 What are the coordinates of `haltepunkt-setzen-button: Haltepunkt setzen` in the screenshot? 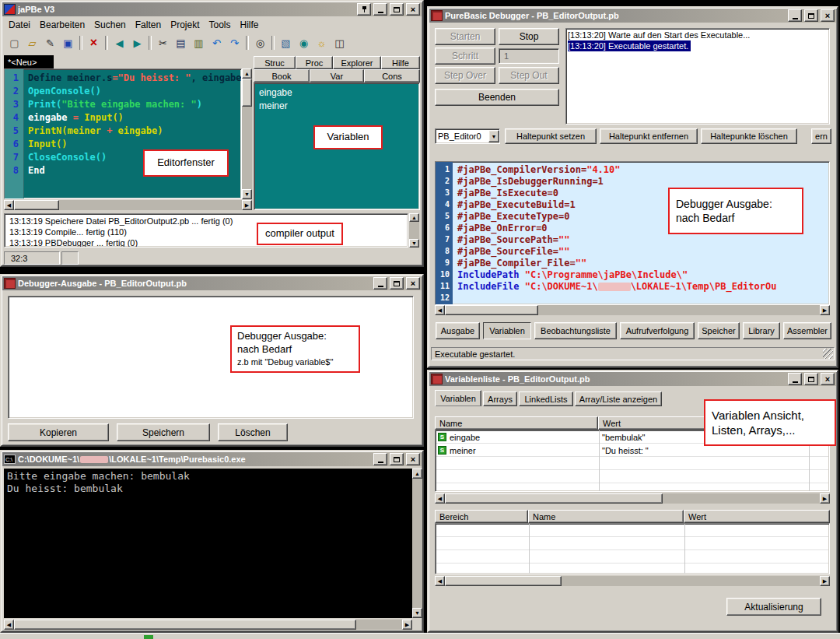 It's located at (551, 136).